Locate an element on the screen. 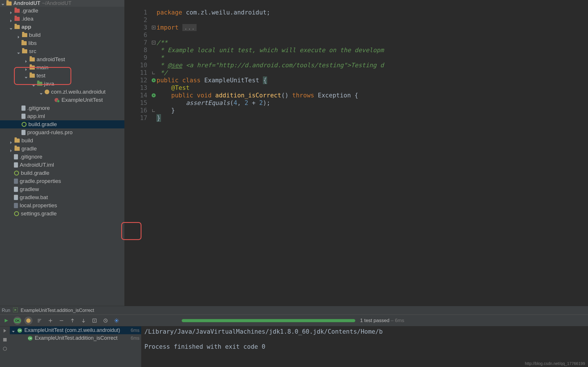  fold-open-icon is located at coordinates (154, 43).